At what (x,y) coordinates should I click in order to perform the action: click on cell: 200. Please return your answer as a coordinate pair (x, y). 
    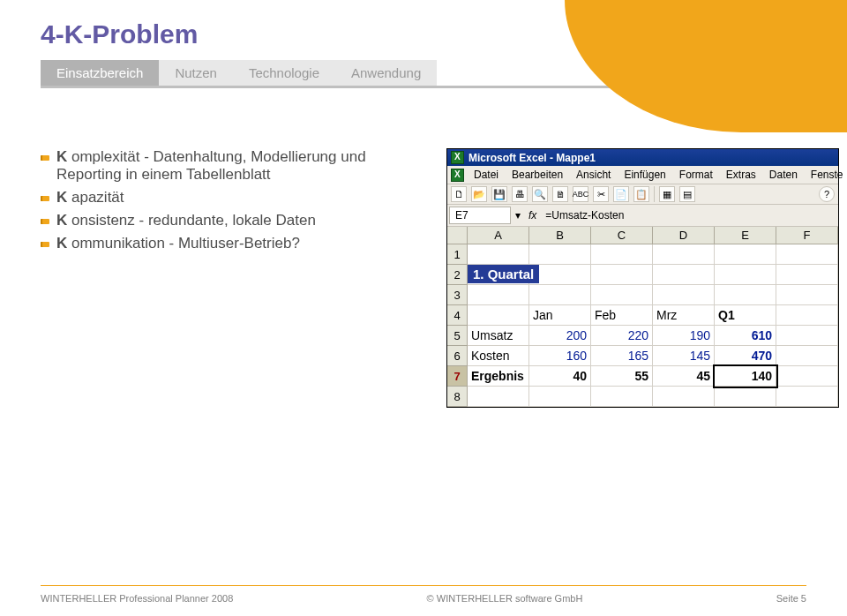
    Looking at the image, I should click on (560, 335).